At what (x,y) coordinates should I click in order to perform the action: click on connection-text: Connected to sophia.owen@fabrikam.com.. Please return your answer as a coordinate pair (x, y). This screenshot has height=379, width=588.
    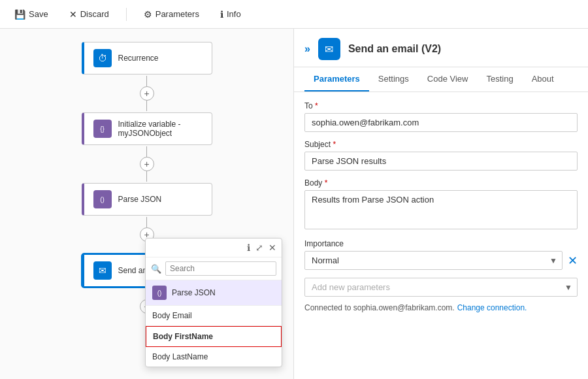
    Looking at the image, I should click on (380, 308).